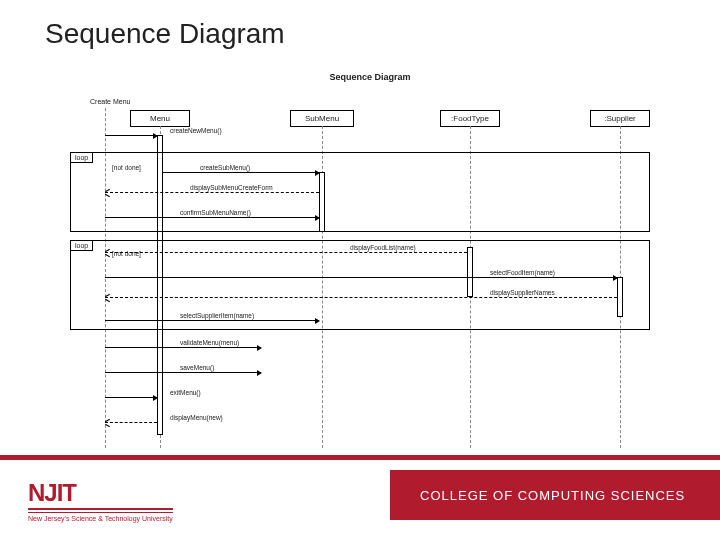 The width and height of the screenshot is (720, 540). Describe the element at coordinates (100, 500) in the screenshot. I see `njit-logo: NJIT New Jersey's Science & Technology U…` at that location.